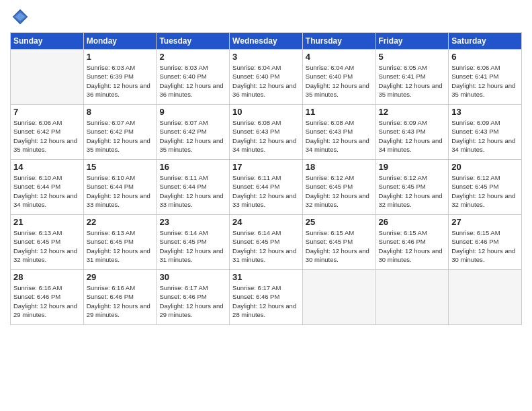  I want to click on logo-icon, so click(20, 17).